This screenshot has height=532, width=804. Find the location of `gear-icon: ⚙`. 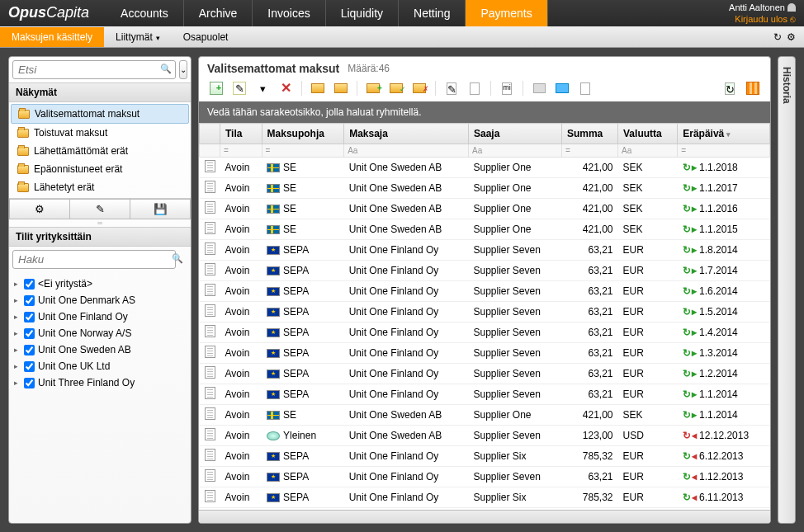

gear-icon: ⚙ is located at coordinates (791, 37).